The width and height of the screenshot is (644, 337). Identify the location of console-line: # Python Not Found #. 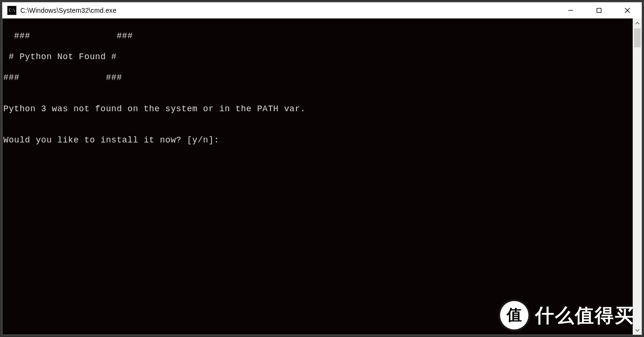
(317, 57).